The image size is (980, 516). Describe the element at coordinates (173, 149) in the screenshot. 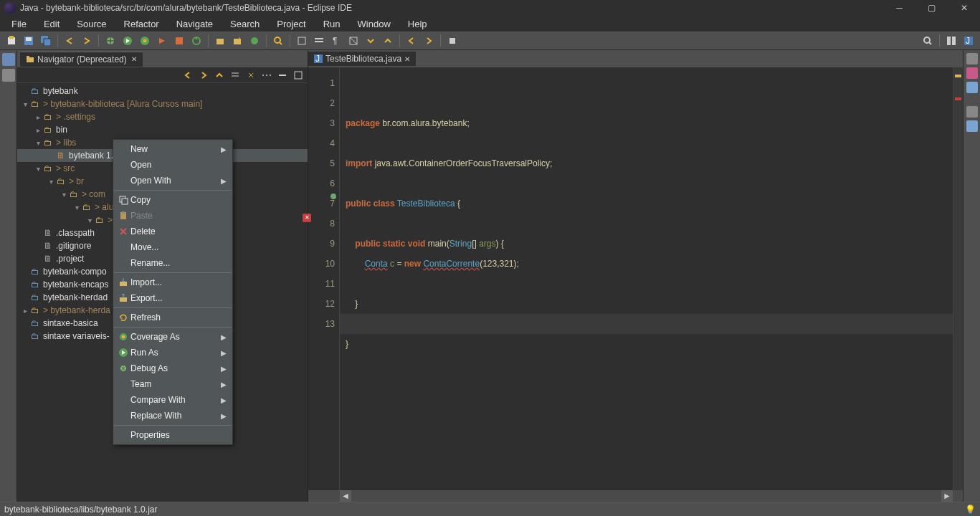

I see `ctx-new: New▶` at that location.